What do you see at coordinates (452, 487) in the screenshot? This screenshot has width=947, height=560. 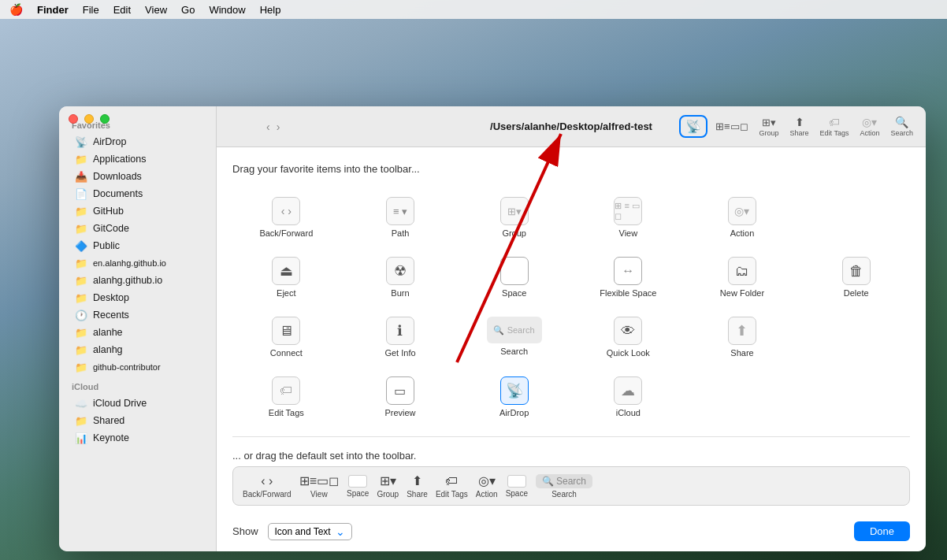 I see `default-edittags: 🏷 Edit Tags` at bounding box center [452, 487].